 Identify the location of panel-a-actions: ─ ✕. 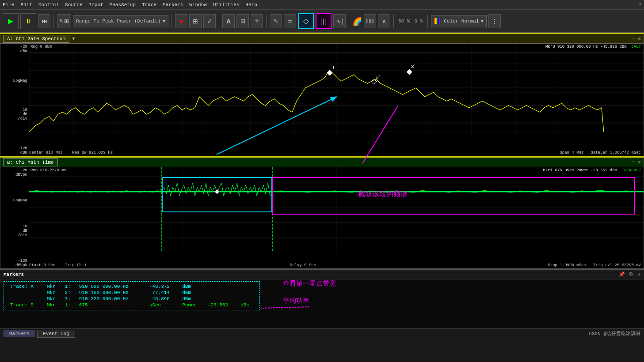
(636, 39).